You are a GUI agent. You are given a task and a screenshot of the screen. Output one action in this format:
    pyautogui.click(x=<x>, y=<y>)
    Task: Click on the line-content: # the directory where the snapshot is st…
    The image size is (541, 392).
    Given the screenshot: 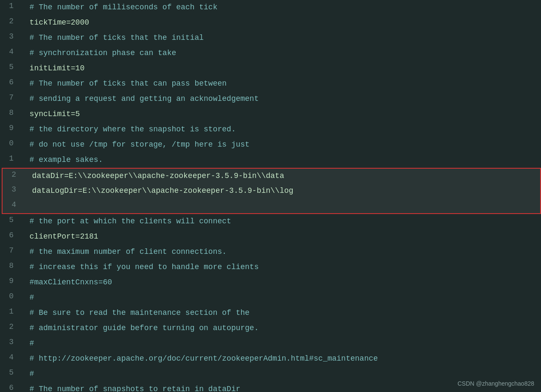 What is the action you would take?
    pyautogui.click(x=279, y=130)
    